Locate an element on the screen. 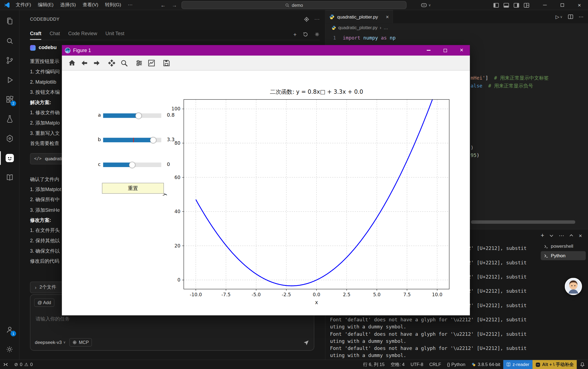 The width and height of the screenshot is (588, 369). sidebar-item-search is located at coordinates (10, 41).